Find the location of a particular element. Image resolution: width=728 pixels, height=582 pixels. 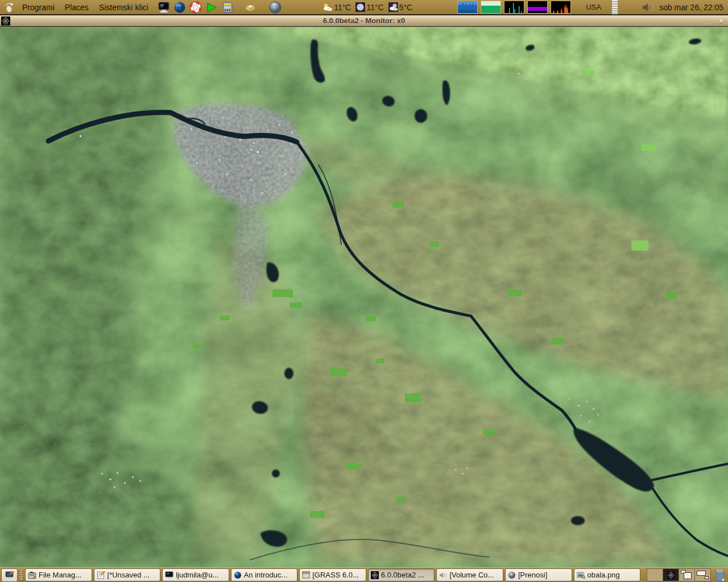

run-launcher-icon is located at coordinates (212, 7).